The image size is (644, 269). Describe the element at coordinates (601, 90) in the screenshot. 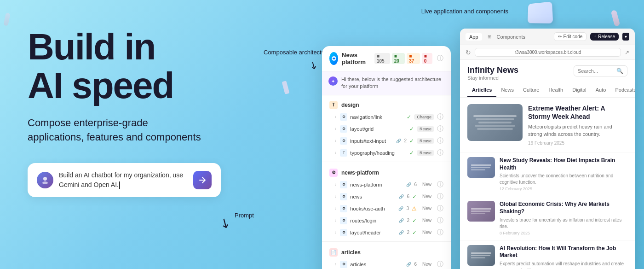

I see `nav-auto: Auto` at that location.